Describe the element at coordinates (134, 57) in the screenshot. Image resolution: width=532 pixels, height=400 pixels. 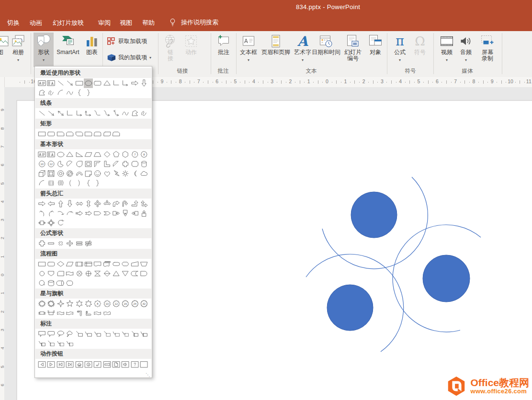
I see `ribbon-button-my-addins: 我的加载项▾` at that location.